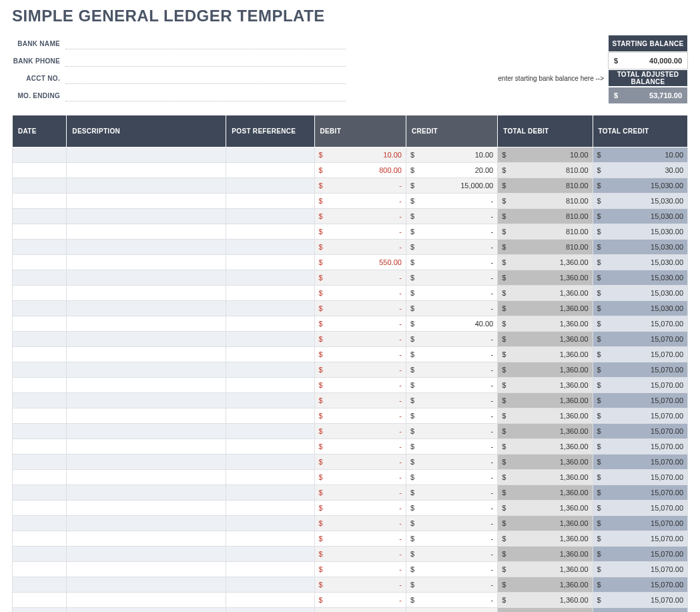 This screenshot has height=612, width=700. Describe the element at coordinates (206, 43) in the screenshot. I see `bank-name-field` at that location.